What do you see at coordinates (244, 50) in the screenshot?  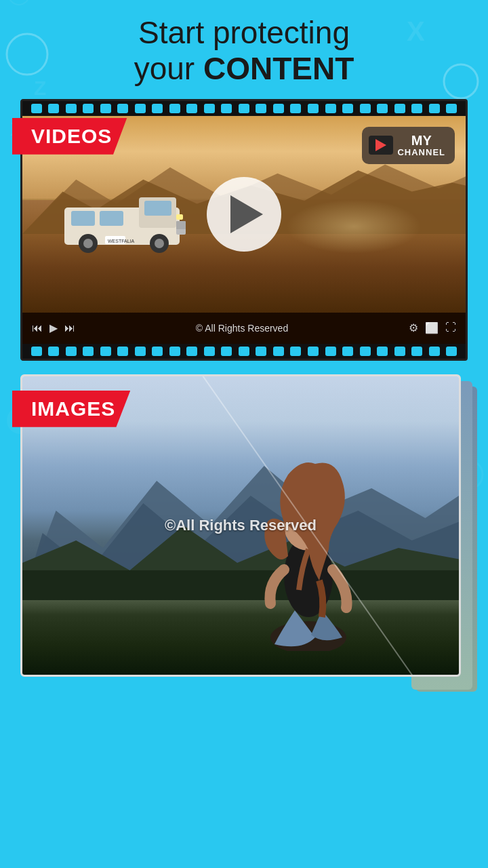 I see `header: Start protecting your CONTENT` at bounding box center [244, 50].